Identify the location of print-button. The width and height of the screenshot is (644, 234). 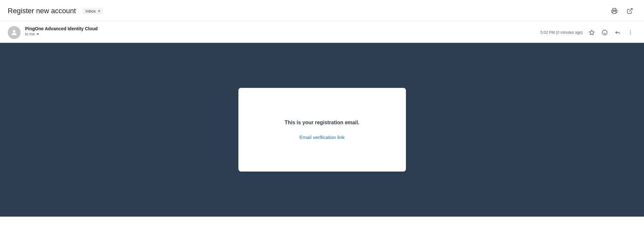
(614, 11).